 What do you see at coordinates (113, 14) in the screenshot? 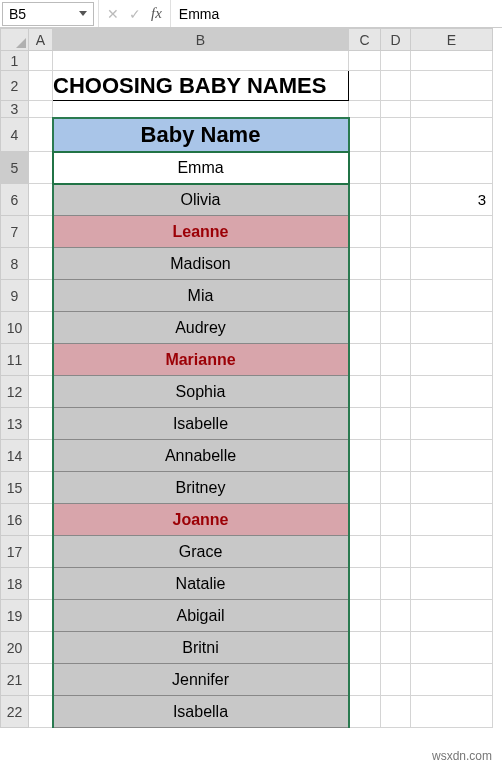
I see `cancel-icon: ✕` at bounding box center [113, 14].